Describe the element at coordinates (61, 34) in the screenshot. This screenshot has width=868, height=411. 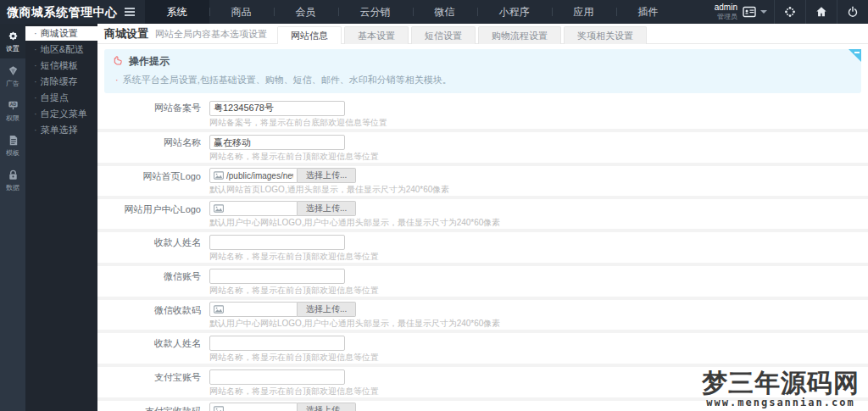
I see `submenu-item: 商城设置` at that location.